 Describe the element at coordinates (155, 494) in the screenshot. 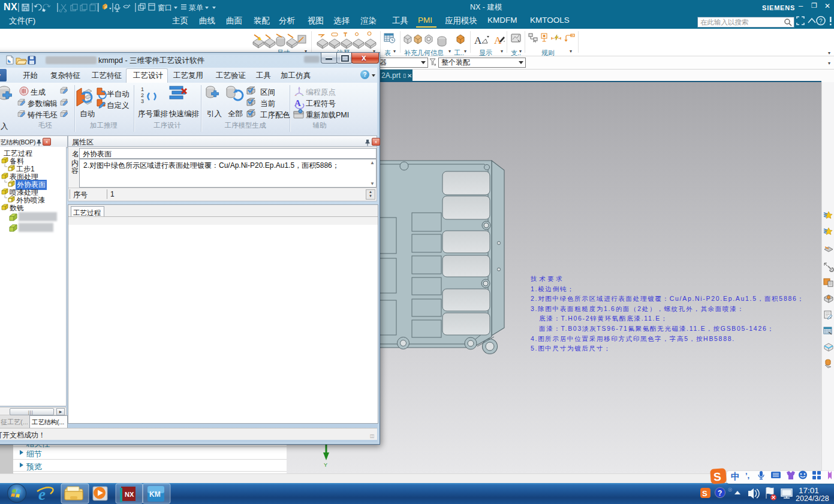

I see `svg-text: KM` at that location.